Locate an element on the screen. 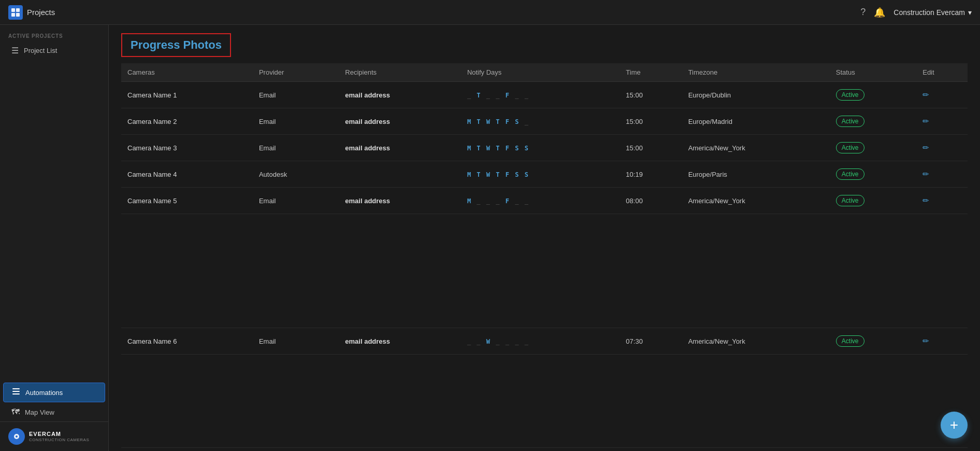  evercam-logo-text-group: EVERCAM CONSTRUCTION CAMERAS is located at coordinates (59, 436).